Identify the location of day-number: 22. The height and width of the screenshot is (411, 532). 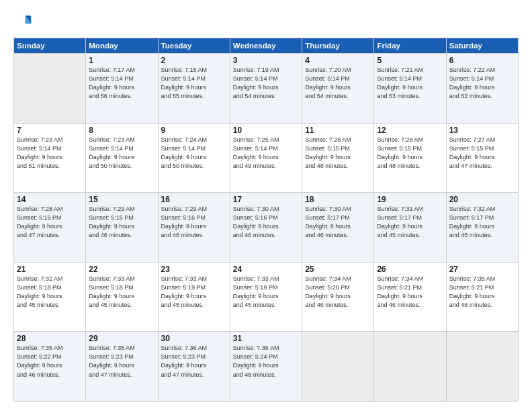
(122, 269).